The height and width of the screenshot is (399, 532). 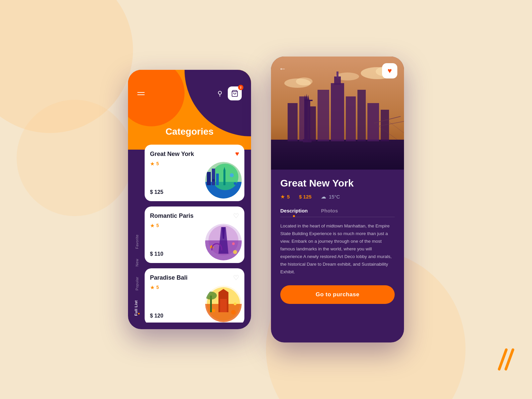 I want to click on sidebar-item-popular: Popular, so click(x=137, y=283).